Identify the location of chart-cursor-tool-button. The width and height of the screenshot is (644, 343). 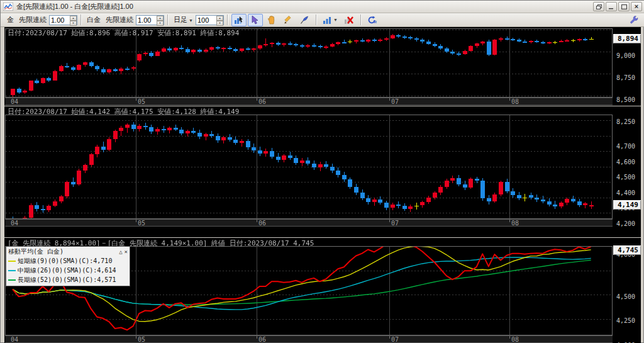
(239, 20).